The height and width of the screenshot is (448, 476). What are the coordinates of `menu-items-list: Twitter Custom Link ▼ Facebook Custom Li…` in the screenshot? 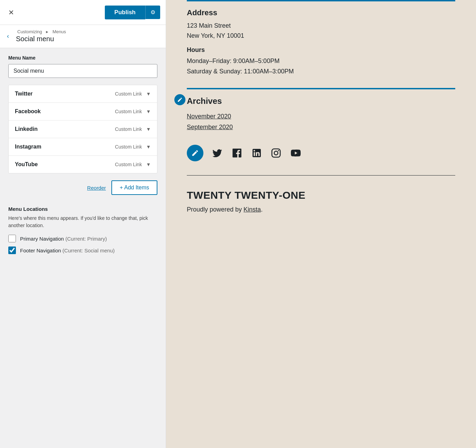 It's located at (83, 129).